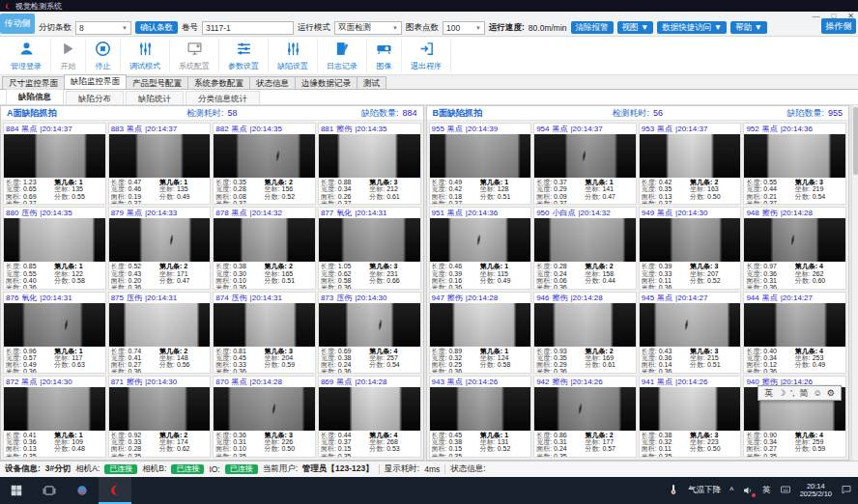  What do you see at coordinates (145, 56) in the screenshot?
I see `toolbar-button-sliders-v: 调试模式` at bounding box center [145, 56].